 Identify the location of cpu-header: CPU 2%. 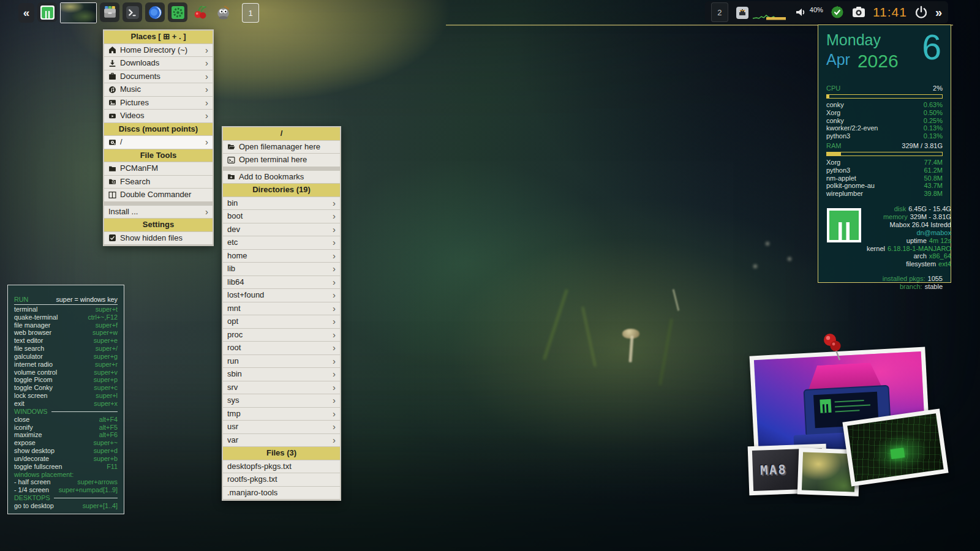
(884, 88).